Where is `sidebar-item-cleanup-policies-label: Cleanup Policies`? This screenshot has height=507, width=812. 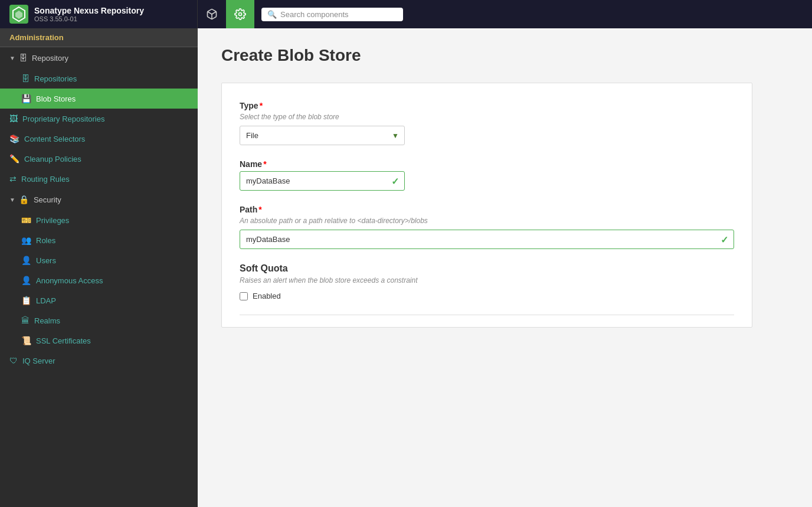 sidebar-item-cleanup-policies-label: Cleanup Policies is located at coordinates (53, 159).